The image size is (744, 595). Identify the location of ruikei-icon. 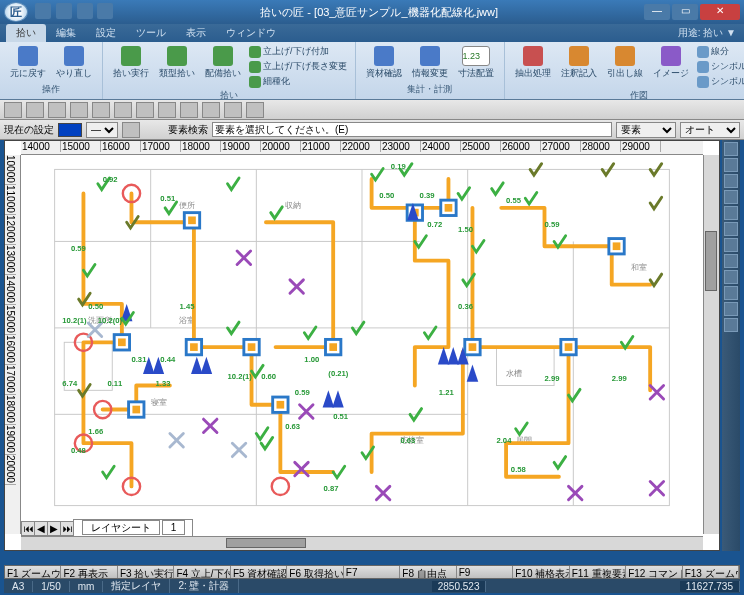
(177, 56).